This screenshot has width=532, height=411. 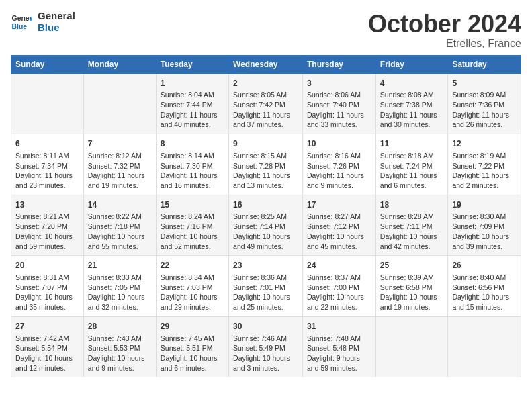 I want to click on calendar-cell: 22Sunrise: 8:34 AM Sunset: 7:03 PM Dayli…, so click(x=192, y=286).